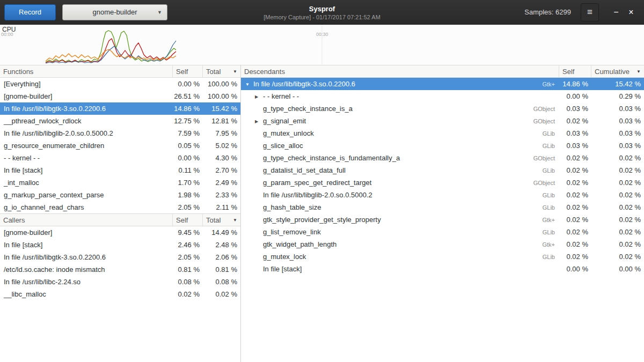 This screenshot has height=362, width=644. What do you see at coordinates (616, 12) in the screenshot?
I see `minimize-button: −` at bounding box center [616, 12].